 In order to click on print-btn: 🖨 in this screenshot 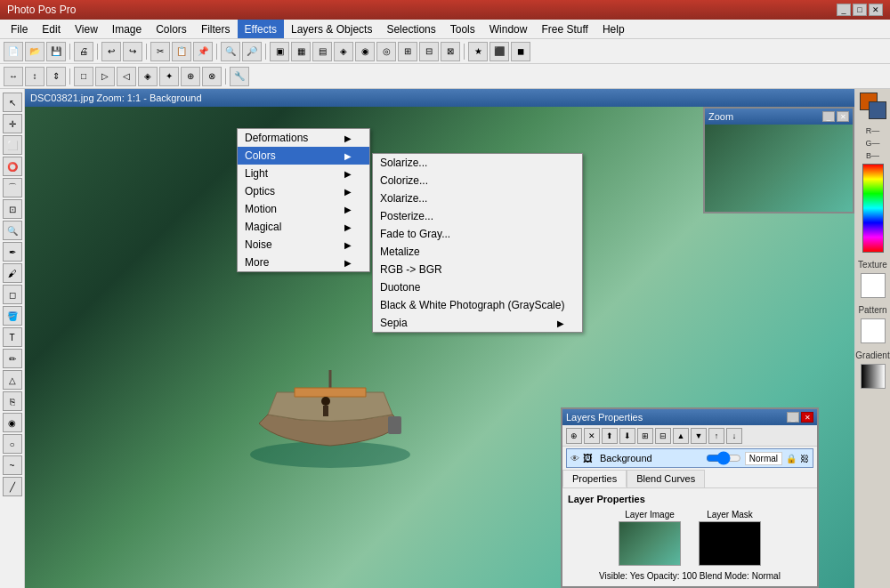, I will do `click(84, 52)`.